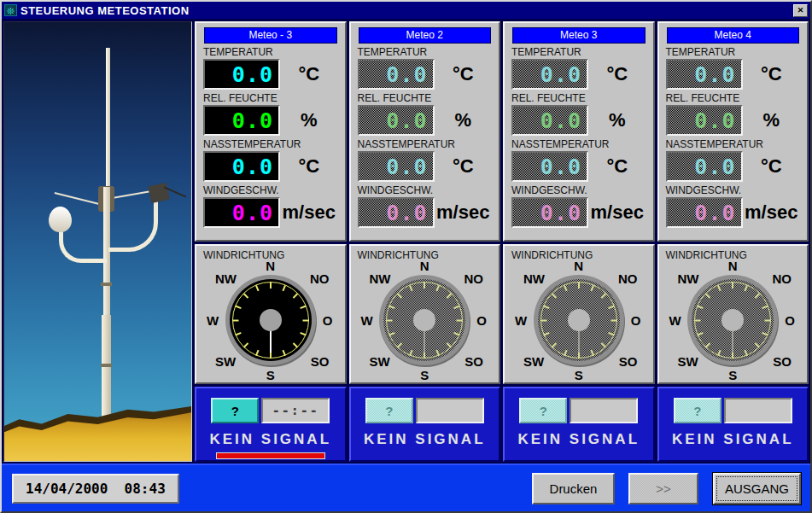  What do you see at coordinates (663, 488) in the screenshot?
I see `next-button: >>` at bounding box center [663, 488].